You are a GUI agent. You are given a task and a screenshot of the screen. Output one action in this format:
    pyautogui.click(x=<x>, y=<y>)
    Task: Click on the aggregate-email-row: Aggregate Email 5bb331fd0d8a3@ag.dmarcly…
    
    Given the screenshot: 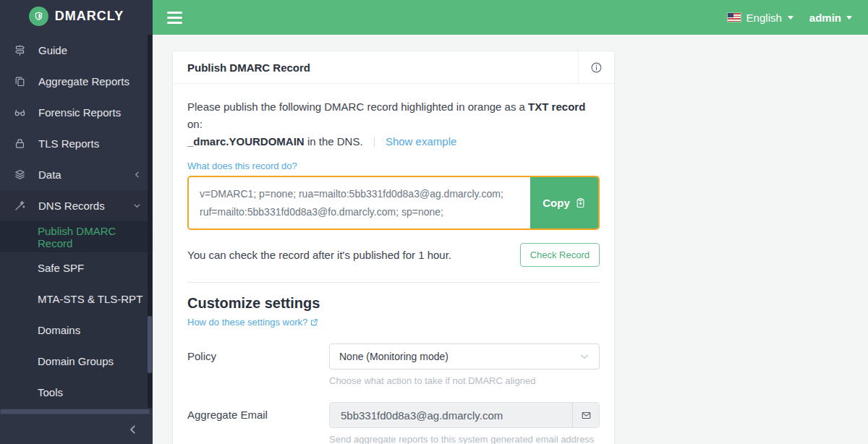 What is the action you would take?
    pyautogui.click(x=393, y=423)
    